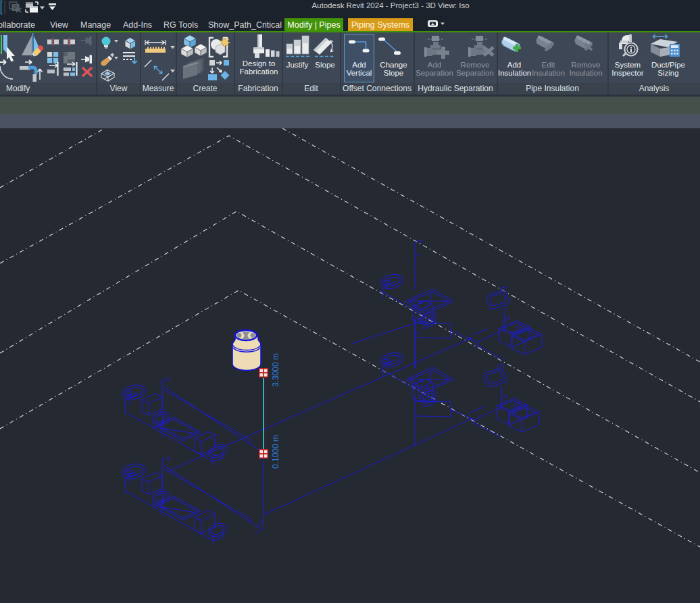 The height and width of the screenshot is (603, 700). Describe the element at coordinates (276, 370) in the screenshot. I see `svg-text: 3.3000 m` at that location.